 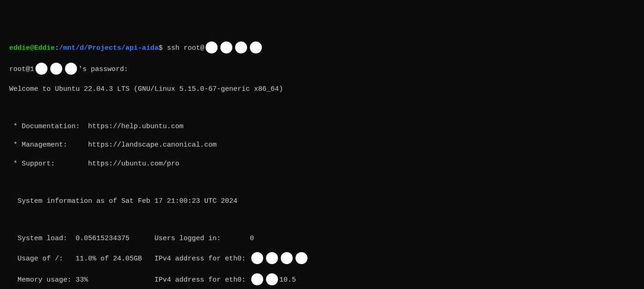 I want to click on password-prompt-line: root@1's password:, so click(x=322, y=69).